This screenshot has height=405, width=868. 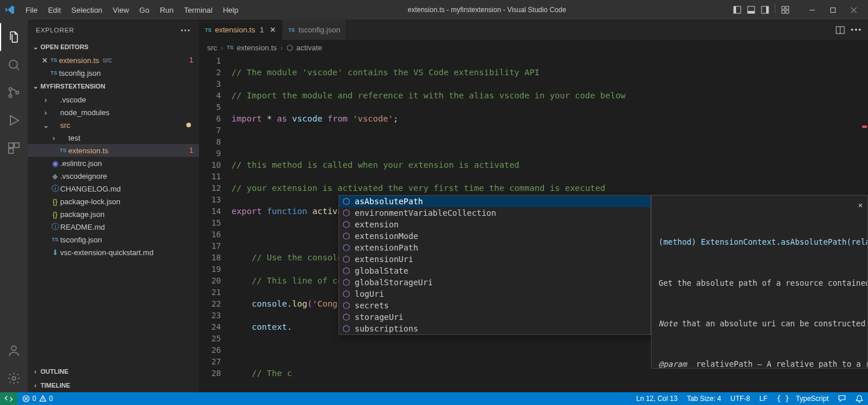 I want to click on suggest-item: ⬡secrets, so click(x=495, y=305).